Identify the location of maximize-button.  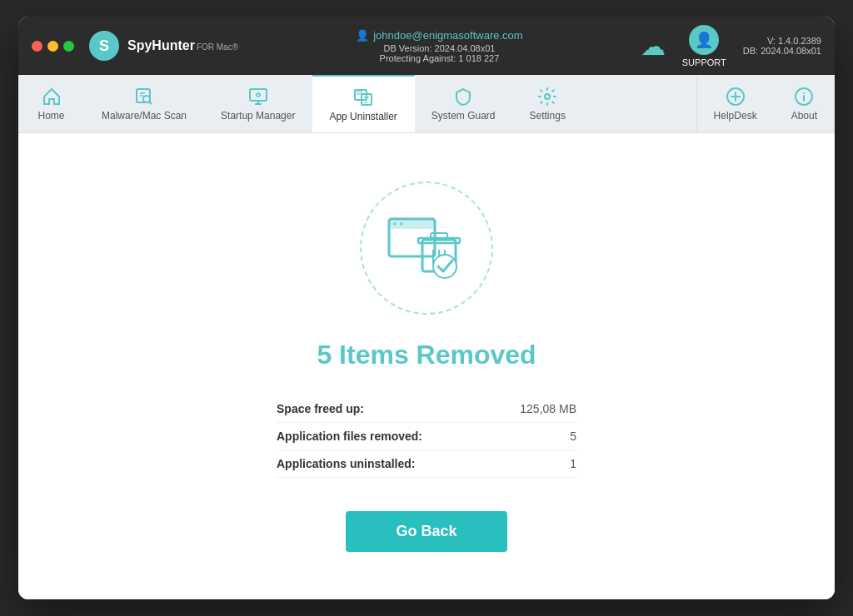
(68, 47).